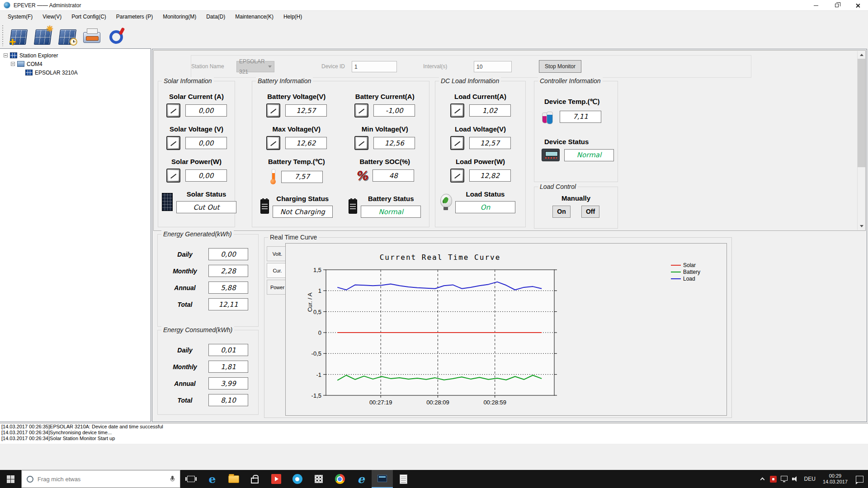 The width and height of the screenshot is (868, 488). Describe the element at coordinates (393, 175) in the screenshot. I see `battery-soc-value: 48` at that location.